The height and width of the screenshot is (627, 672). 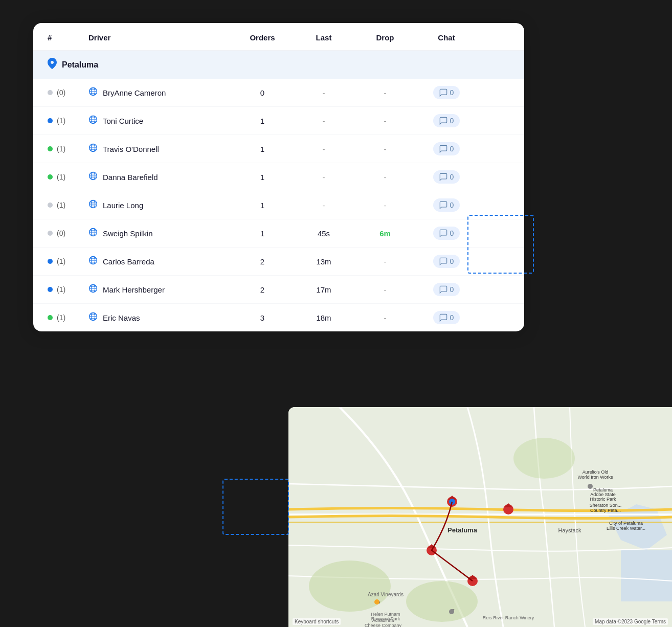 I want to click on svg-text: Azari Vineyards, so click(x=386, y=594).